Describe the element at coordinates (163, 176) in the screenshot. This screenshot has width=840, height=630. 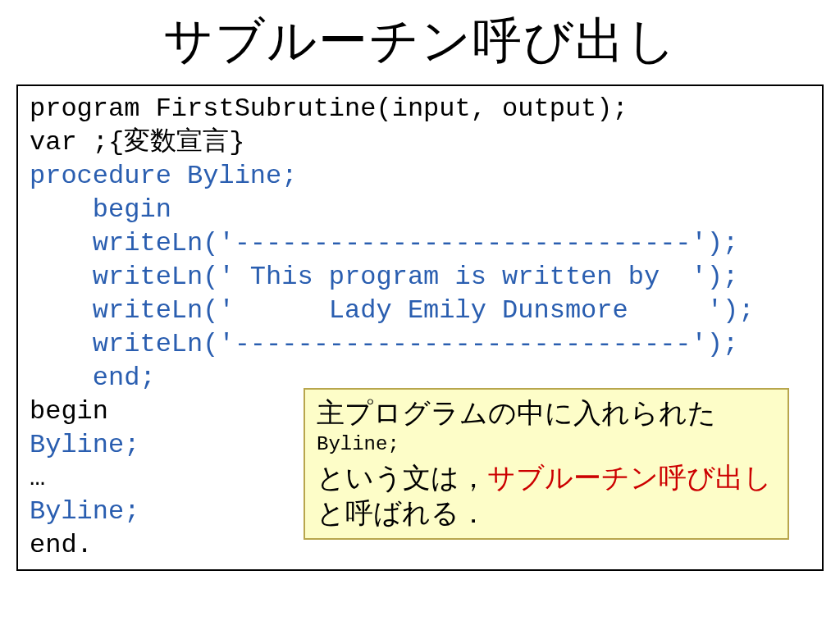
I see `code-line-3: procedure Byline;` at that location.